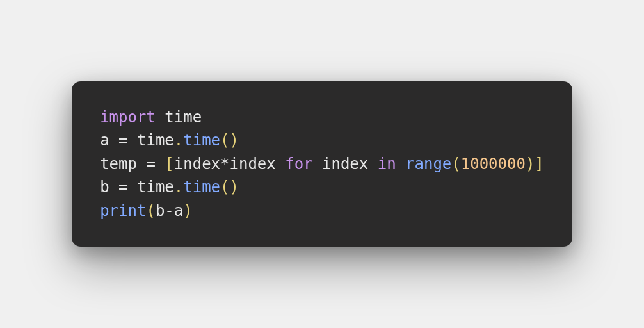  Describe the element at coordinates (169, 211) in the screenshot. I see `code-token: -` at that location.